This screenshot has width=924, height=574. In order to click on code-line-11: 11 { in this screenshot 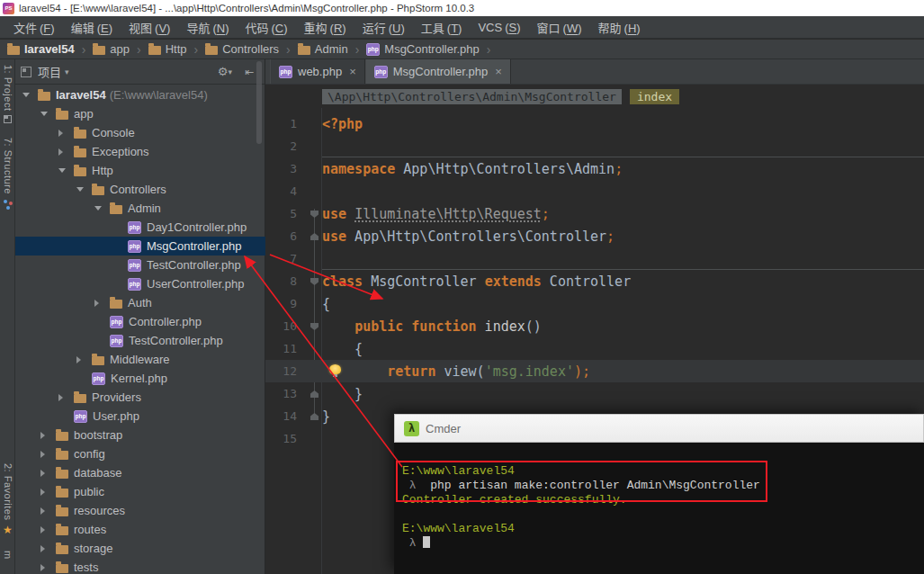, I will do `click(595, 349)`.